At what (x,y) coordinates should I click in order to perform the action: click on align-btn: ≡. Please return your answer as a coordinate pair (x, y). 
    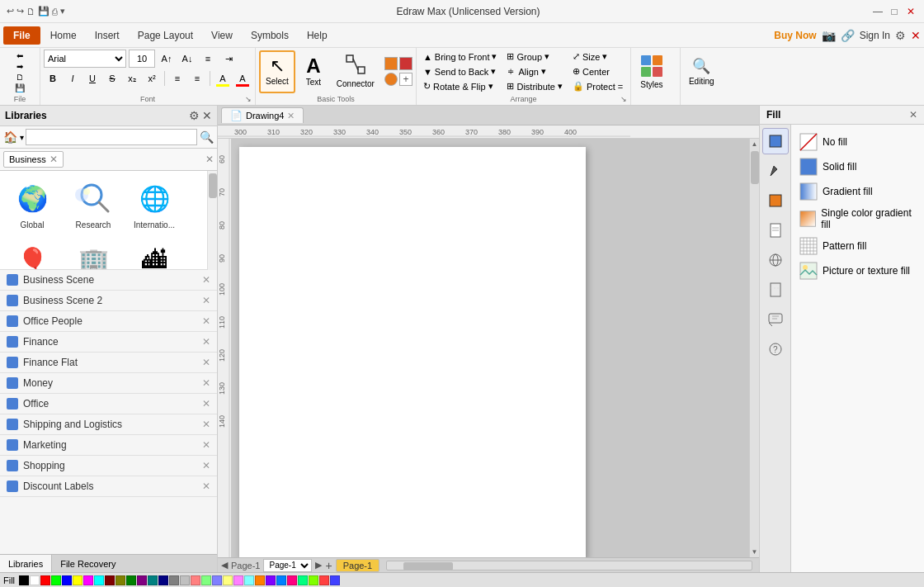
    Looking at the image, I should click on (208, 59).